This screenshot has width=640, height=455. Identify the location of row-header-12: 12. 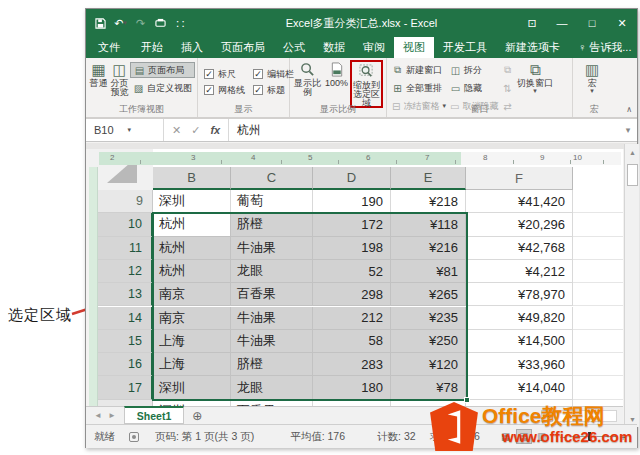
(126, 272).